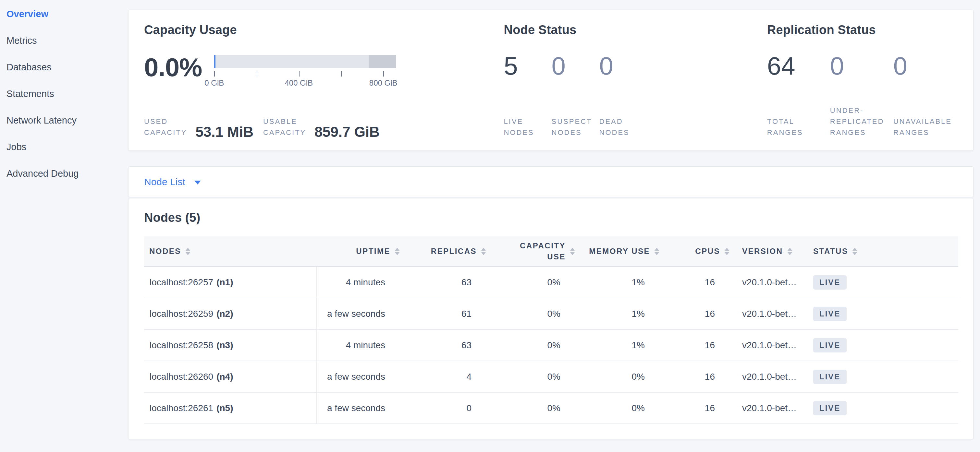 The image size is (980, 452). What do you see at coordinates (285, 132) in the screenshot?
I see `label-line: CAPACITY` at bounding box center [285, 132].